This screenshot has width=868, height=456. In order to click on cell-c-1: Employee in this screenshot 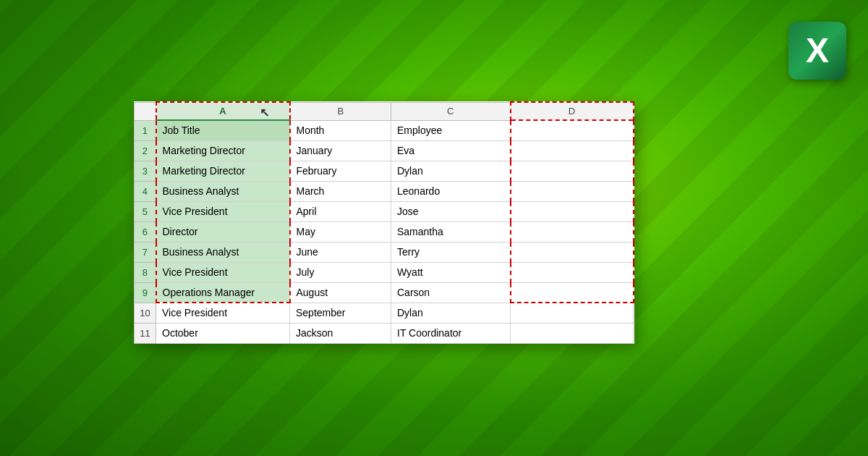, I will do `click(451, 130)`.